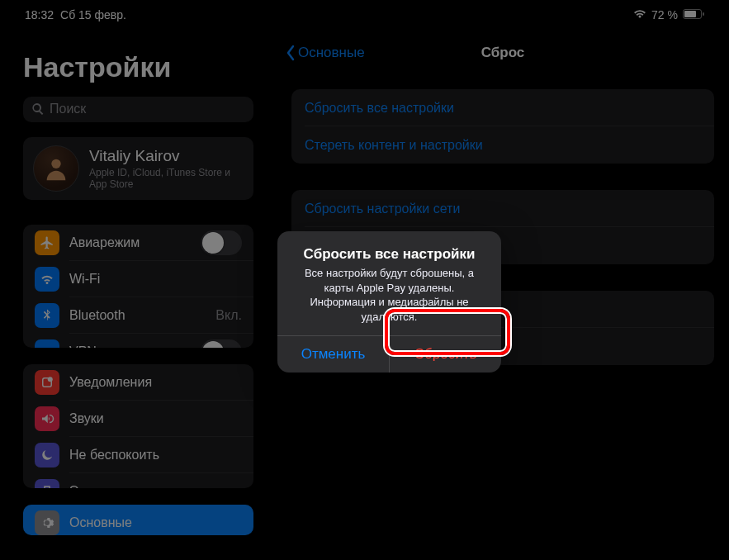 The width and height of the screenshot is (729, 560). I want to click on reset-row-label: Сбросить настройки сети, so click(382, 209).